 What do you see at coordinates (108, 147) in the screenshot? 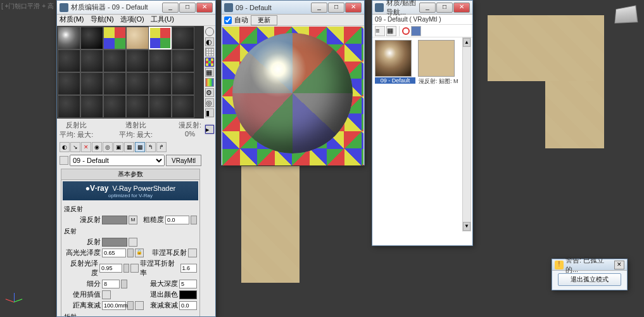
I see `make-unique-icon: ◎` at bounding box center [108, 147].